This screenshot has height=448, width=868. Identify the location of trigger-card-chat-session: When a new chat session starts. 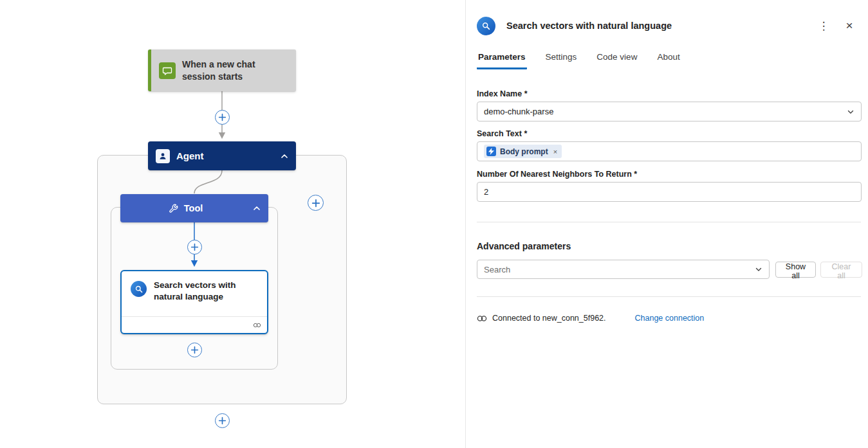
(222, 71).